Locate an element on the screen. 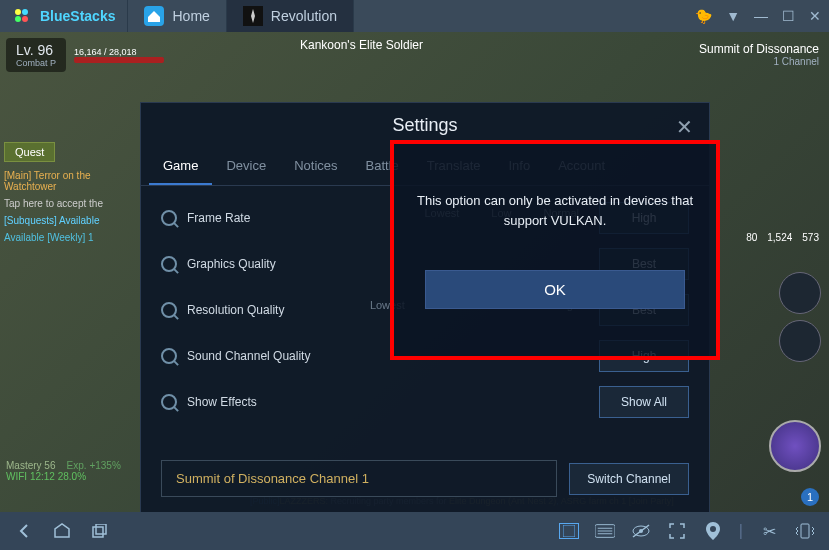 This screenshot has width=829, height=550. quest-panel: Quest [Main] Terror on the Watchtower Ta… is located at coordinates (69, 196).